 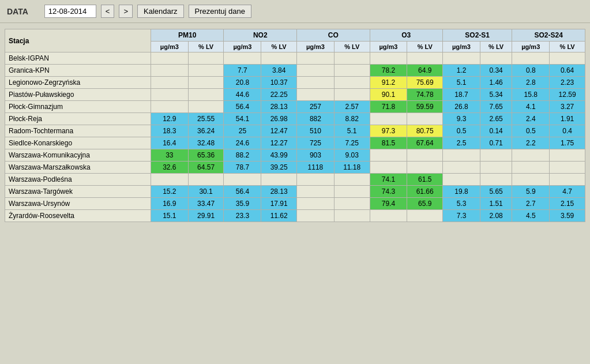 What do you see at coordinates (496, 47) in the screenshot?
I see `so2s1-pct: % LV` at bounding box center [496, 47].